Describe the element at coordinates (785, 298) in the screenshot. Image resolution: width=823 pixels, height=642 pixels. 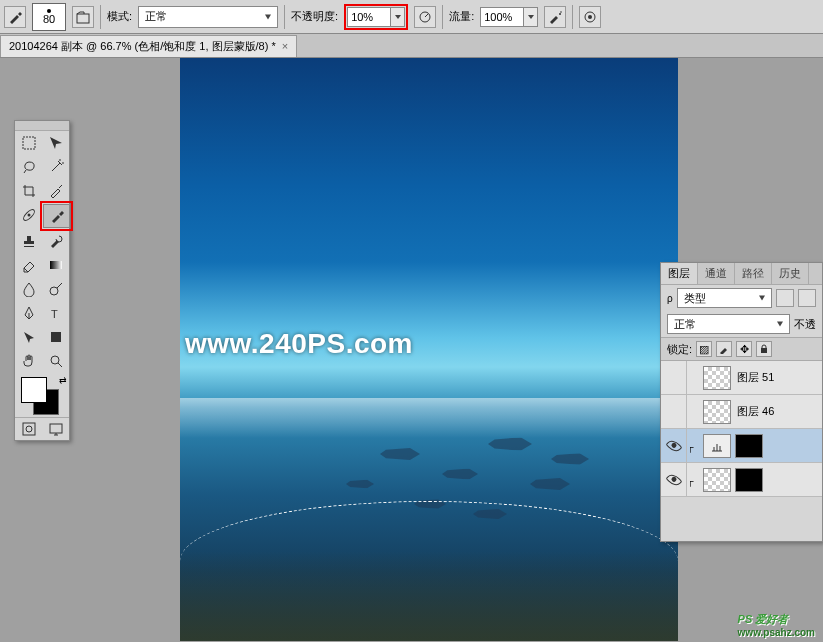
I see `filter-pixel` at that location.